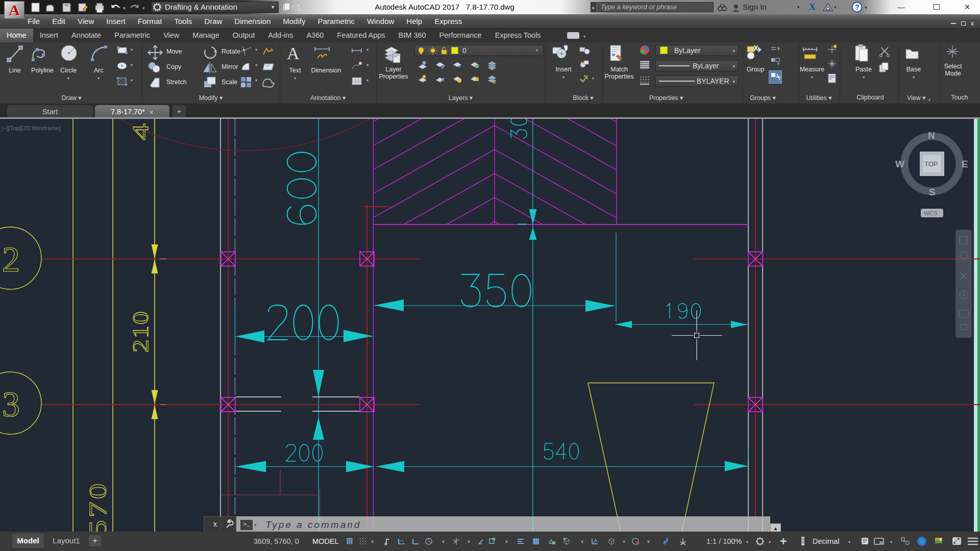 The height and width of the screenshot is (551, 980). What do you see at coordinates (931, 213) in the screenshot?
I see `svg-text: WCS` at bounding box center [931, 213].